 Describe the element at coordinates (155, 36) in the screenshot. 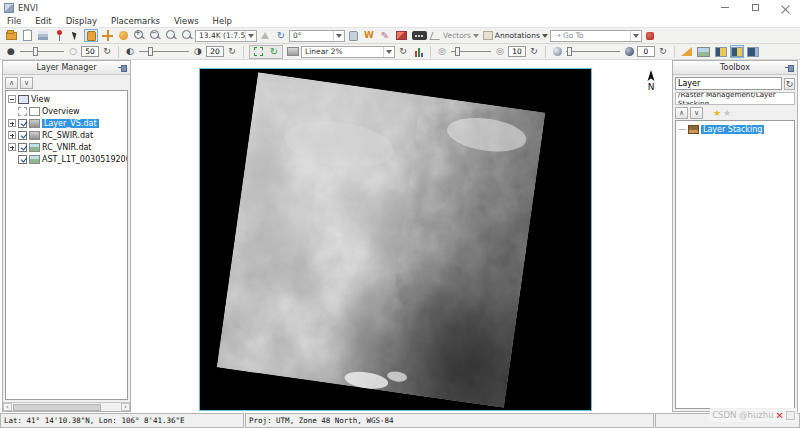

I see `zoom-out-button: −` at that location.